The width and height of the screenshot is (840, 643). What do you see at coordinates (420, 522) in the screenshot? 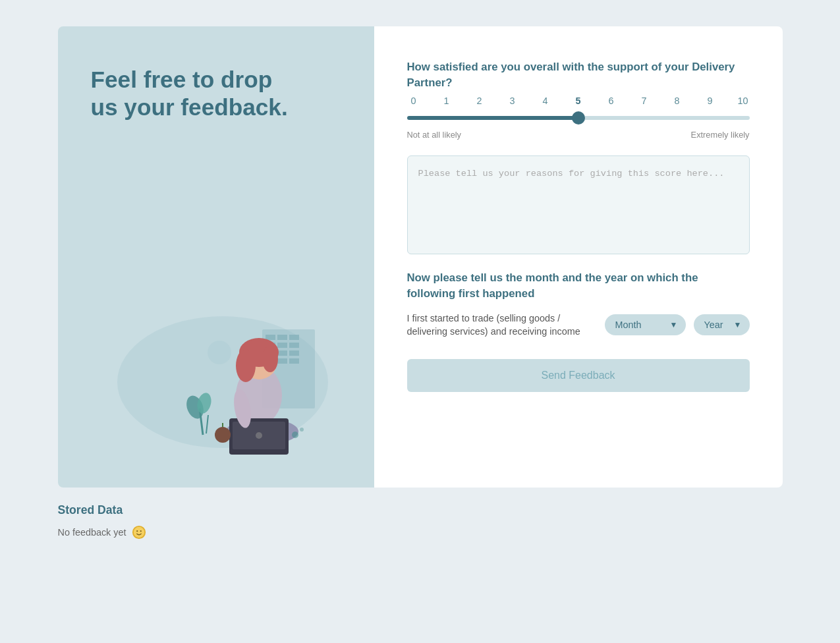
I see `stored-data-section: Stored Data No feedback yet` at bounding box center [420, 522].